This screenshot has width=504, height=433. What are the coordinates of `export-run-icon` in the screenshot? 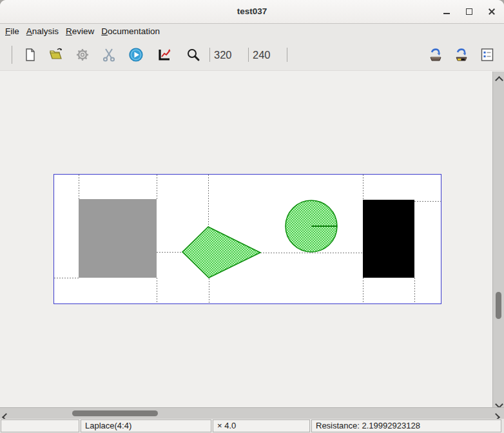 It's located at (436, 55).